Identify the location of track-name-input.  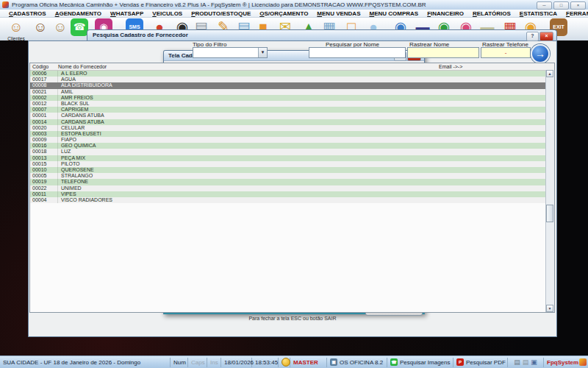
(443, 53).